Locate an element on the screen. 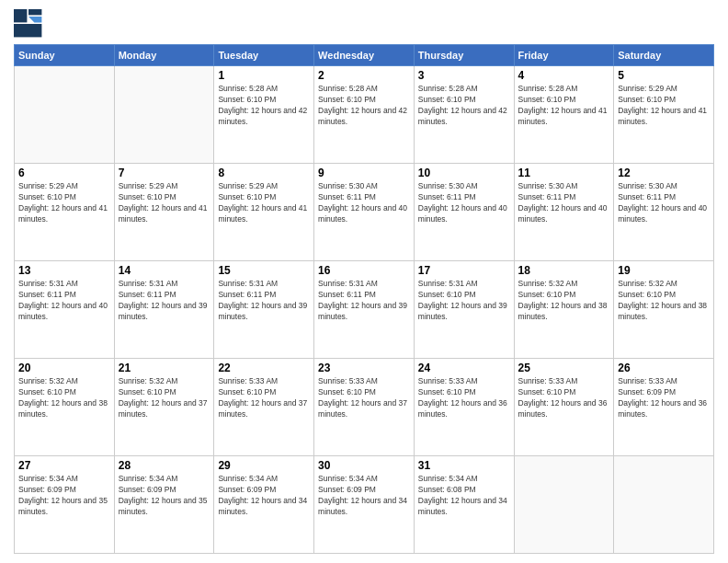  calendar-cell: 27Sunrise: 5:34 AMSunset: 6:09 PMDayligh… is located at coordinates (64, 505).